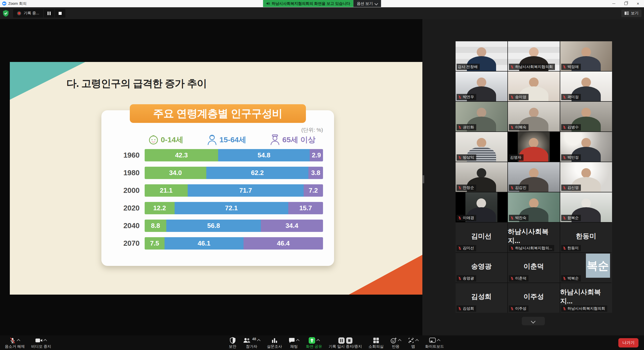 This screenshot has height=350, width=644. I want to click on participant-name-bar: 한동미, so click(571, 248).